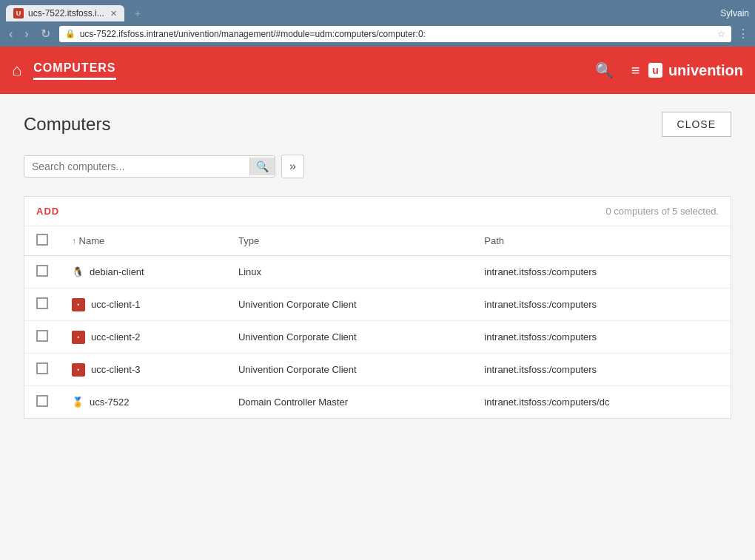 The height and width of the screenshot is (560, 755). Describe the element at coordinates (378, 272) in the screenshot. I see `table-row: 🐧 debian-client Linuxintranet.itsfoss:/c…` at that location.